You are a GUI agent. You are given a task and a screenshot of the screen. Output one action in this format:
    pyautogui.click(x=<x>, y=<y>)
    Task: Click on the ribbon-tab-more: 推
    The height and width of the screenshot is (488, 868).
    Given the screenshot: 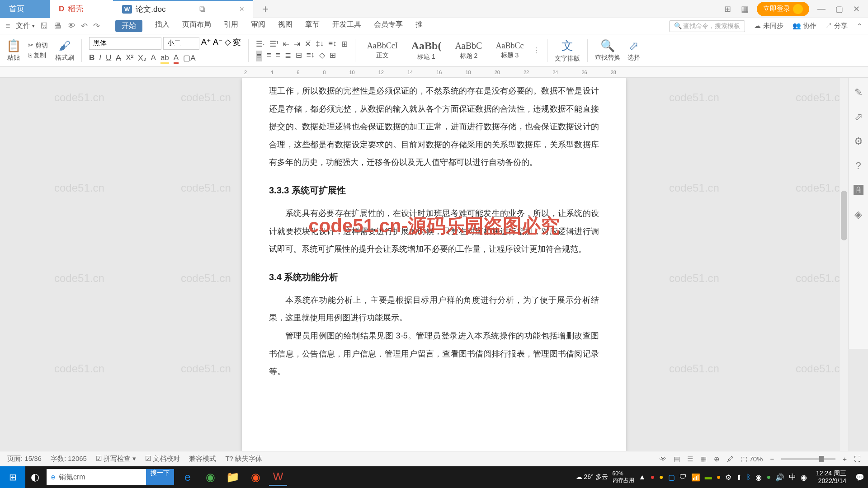 What is the action you would take?
    pyautogui.click(x=419, y=26)
    